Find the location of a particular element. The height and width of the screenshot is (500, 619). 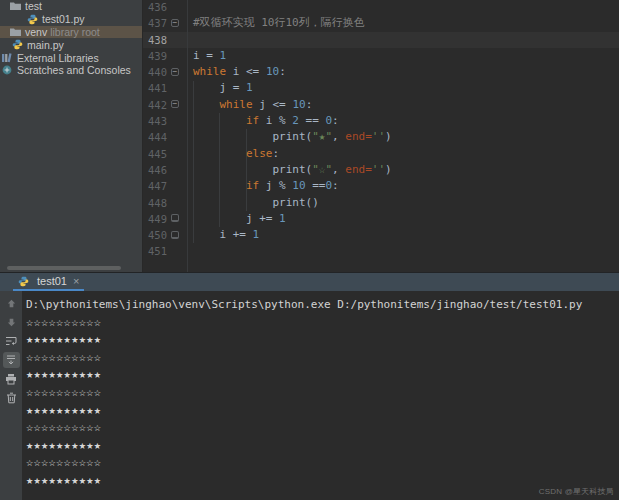

tree-item-main-py: main.py is located at coordinates (71, 44).